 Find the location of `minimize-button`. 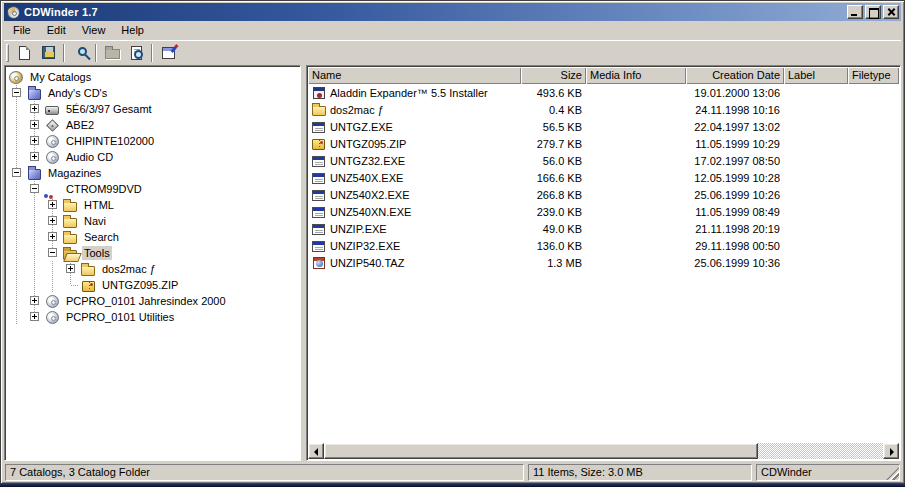

minimize-button is located at coordinates (855, 12).